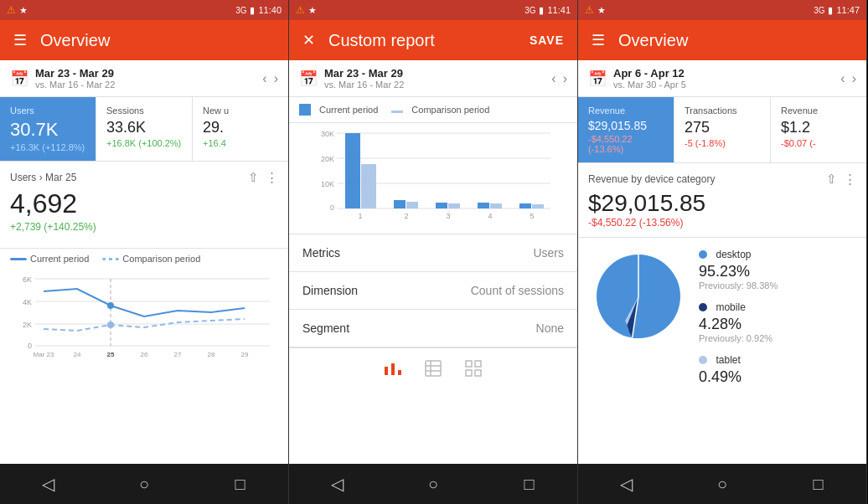 This screenshot has height=504, width=868. What do you see at coordinates (855, 79) in the screenshot?
I see `date-next-3: ›` at bounding box center [855, 79].